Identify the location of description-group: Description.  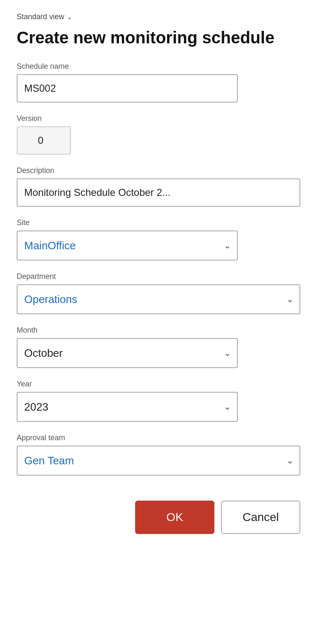
(158, 187).